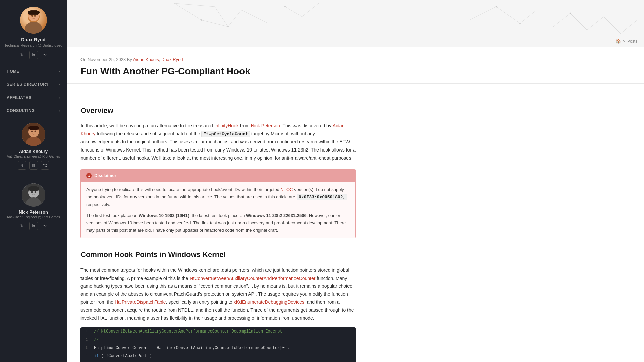 This screenshot has width=644, height=362. What do you see at coordinates (225, 331) in the screenshot?
I see `code-comment-1: // NtConvertBetweenAuxiliaryCounterAndPe…` at bounding box center [225, 331].